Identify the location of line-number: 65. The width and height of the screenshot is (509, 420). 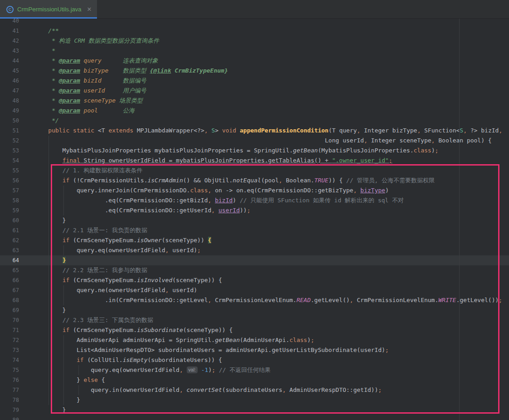
(10, 270).